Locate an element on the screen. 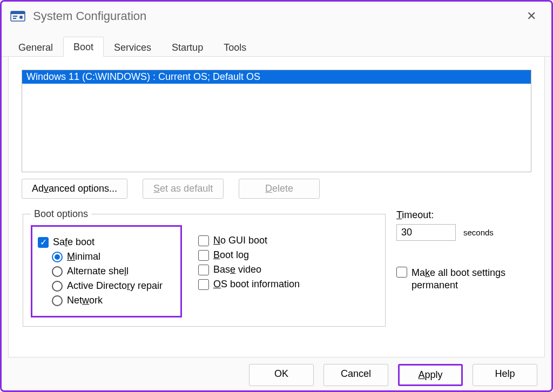  apply-button: Apply is located at coordinates (430, 375).